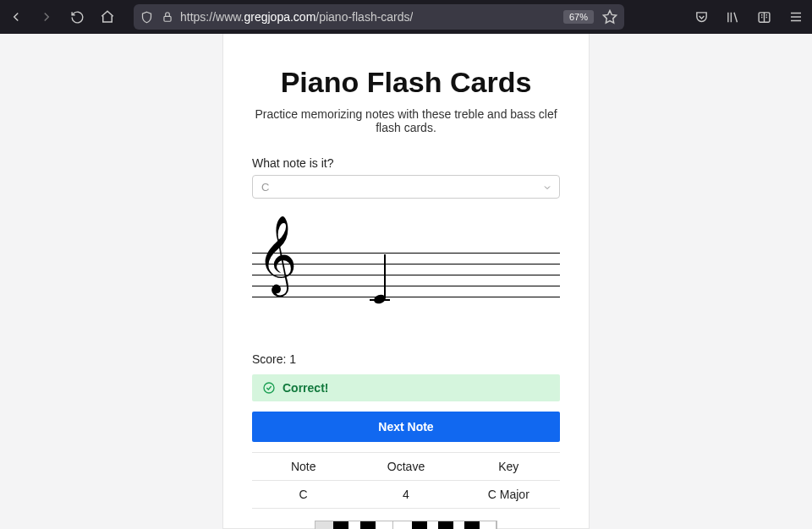 The height and width of the screenshot is (529, 812). I want to click on note-info-table: Note Octave Key C 4 C Major, so click(406, 480).